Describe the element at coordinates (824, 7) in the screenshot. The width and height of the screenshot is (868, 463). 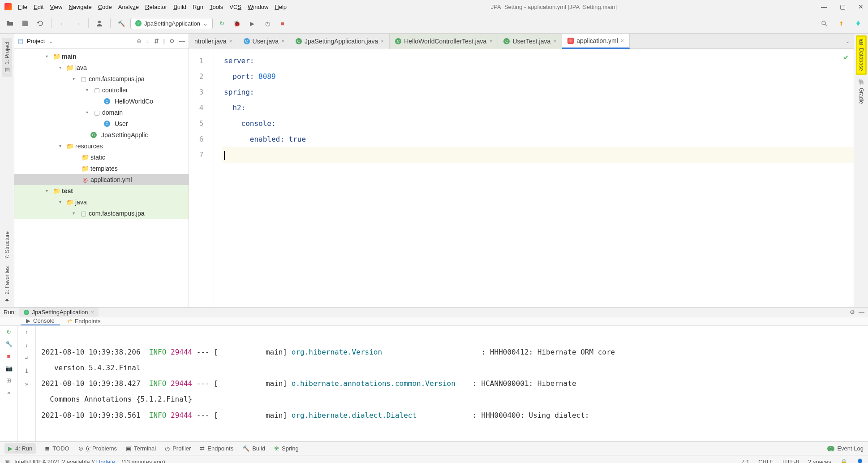
I see `minimize-button: —` at that location.